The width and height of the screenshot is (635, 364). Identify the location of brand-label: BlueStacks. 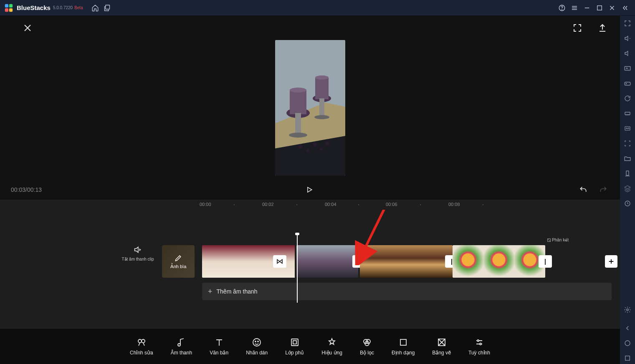
(33, 8).